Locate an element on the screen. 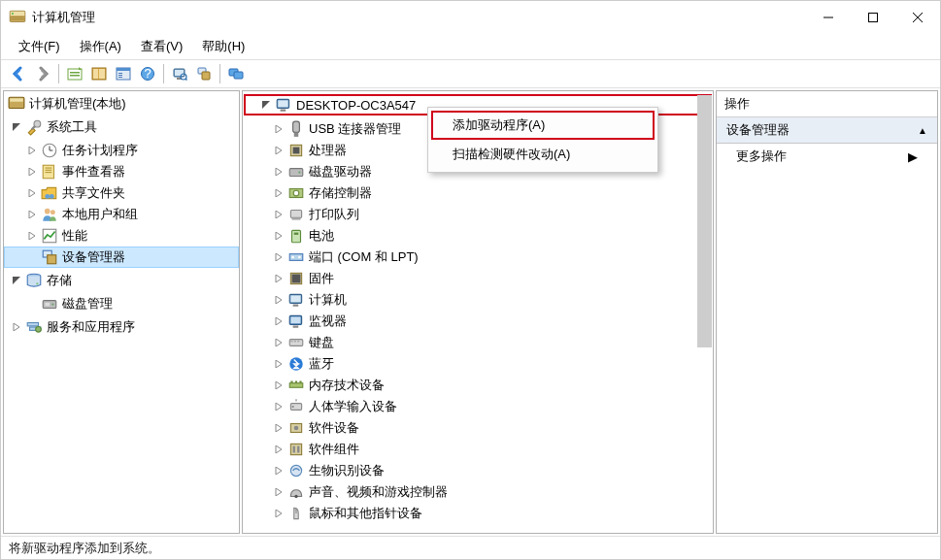 Image resolution: width=941 pixels, height=560 pixels. device-category: 电池 is located at coordinates (478, 236).